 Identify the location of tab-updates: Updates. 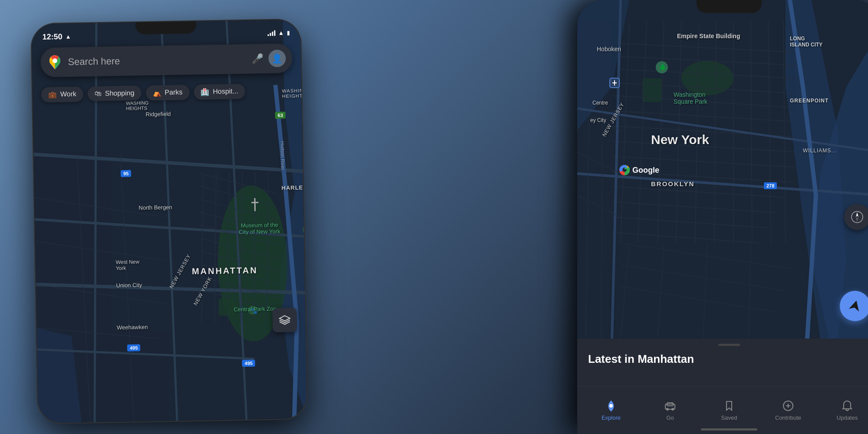
(843, 411).